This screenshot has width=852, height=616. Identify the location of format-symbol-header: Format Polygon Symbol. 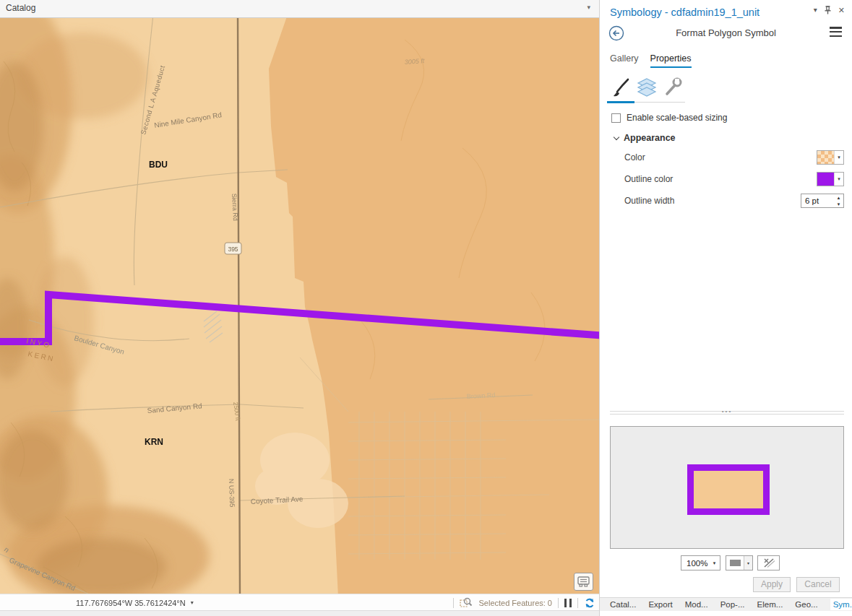
(726, 35).